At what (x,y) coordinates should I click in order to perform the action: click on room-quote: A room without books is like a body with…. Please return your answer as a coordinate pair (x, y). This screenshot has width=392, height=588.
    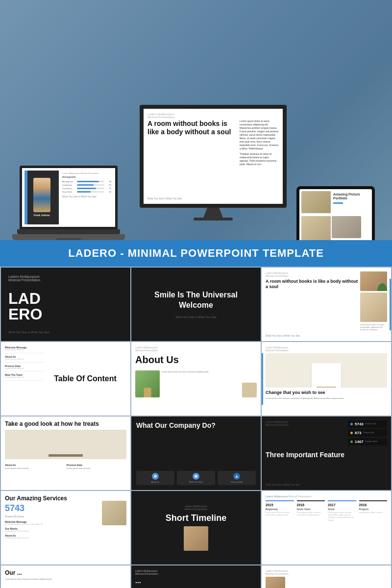
    Looking at the image, I should click on (313, 307).